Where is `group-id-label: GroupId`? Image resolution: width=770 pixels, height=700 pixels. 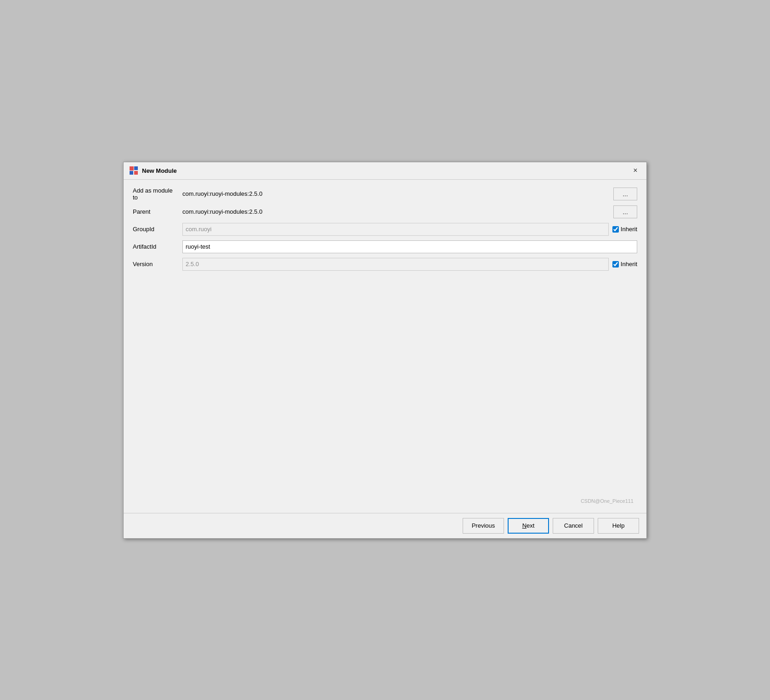
group-id-label: GroupId is located at coordinates (156, 229).